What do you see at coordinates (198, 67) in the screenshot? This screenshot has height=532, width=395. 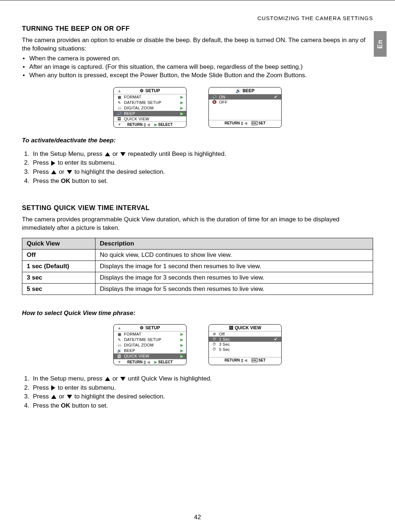 I see `beep-bullets: When the camera is powered on. After an …` at bounding box center [198, 67].